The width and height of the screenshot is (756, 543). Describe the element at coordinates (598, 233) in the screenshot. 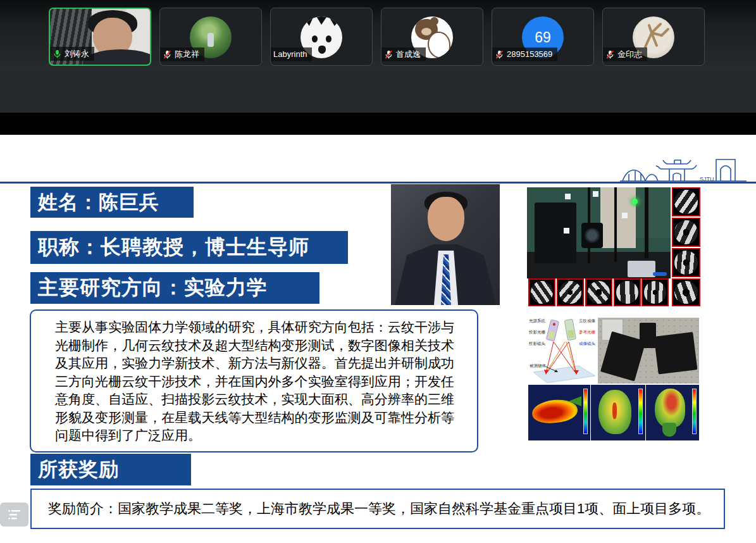

I see `lab-setup-photo` at that location.